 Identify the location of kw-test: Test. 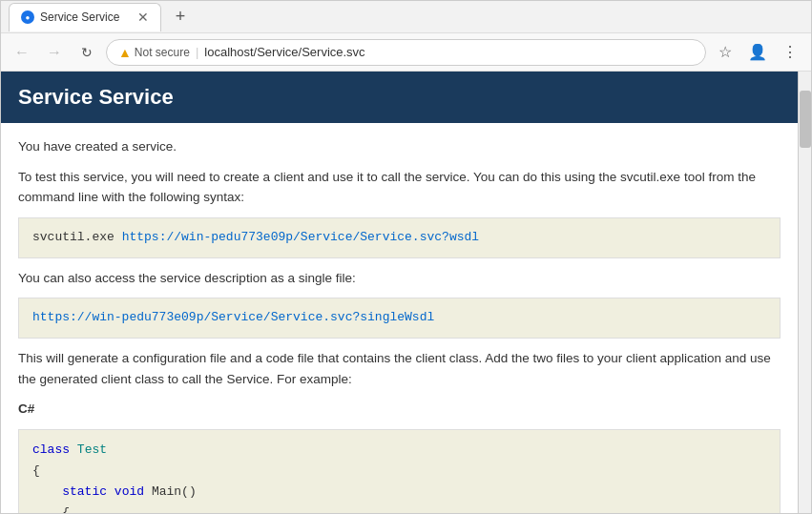
(92, 450).